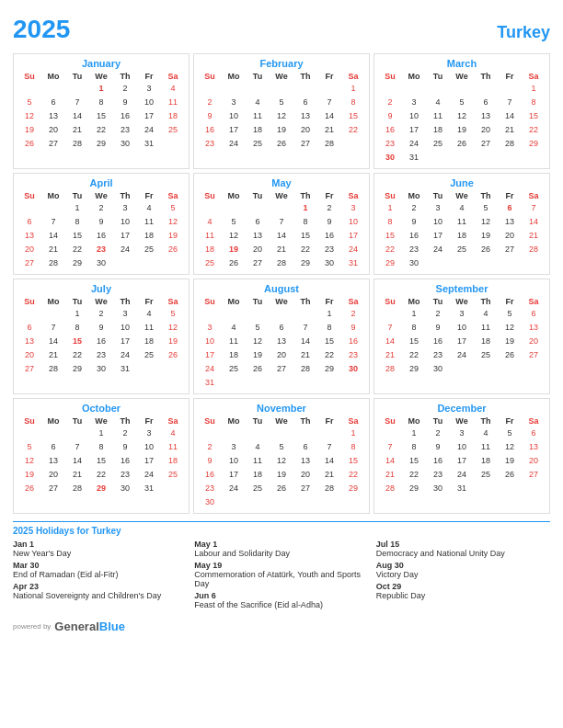 This screenshot has height=728, width=563. I want to click on month-block-april: AprilSuMoTuWeThFrSa123456789101112131415…, so click(101, 224).